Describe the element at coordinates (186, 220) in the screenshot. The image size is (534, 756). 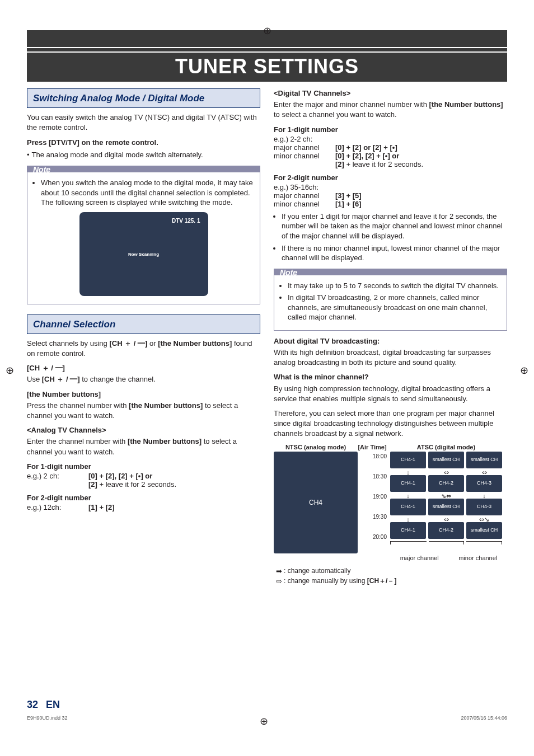
I see `tv-channel-indicator: DTV 125. 1` at that location.